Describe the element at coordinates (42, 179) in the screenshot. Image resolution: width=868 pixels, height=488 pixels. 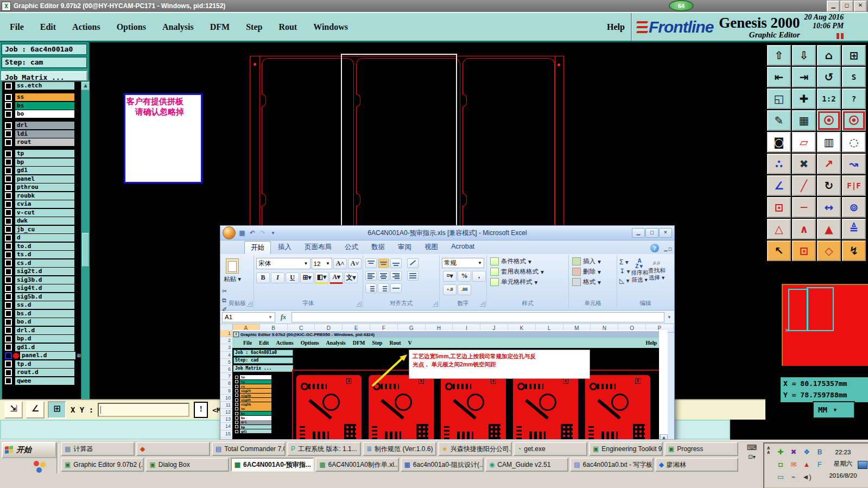
I see `layer-row: panel` at that location.